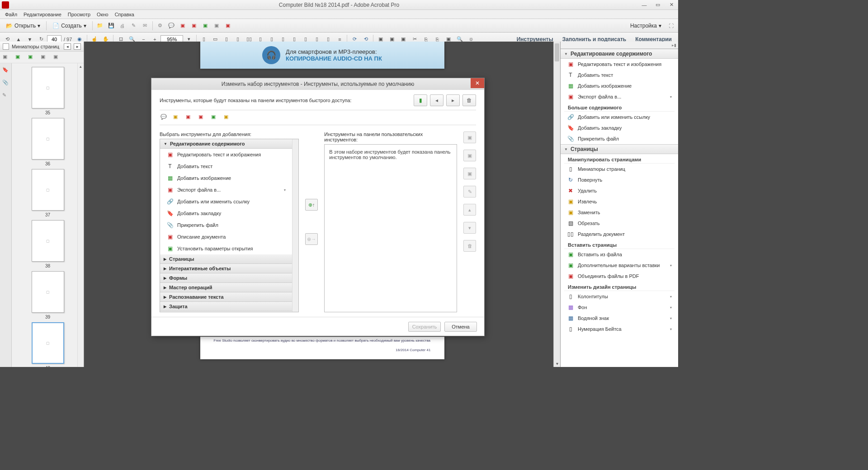  What do you see at coordinates (79, 14) in the screenshot?
I see `menu-view: Просмотр` at bounding box center [79, 14].